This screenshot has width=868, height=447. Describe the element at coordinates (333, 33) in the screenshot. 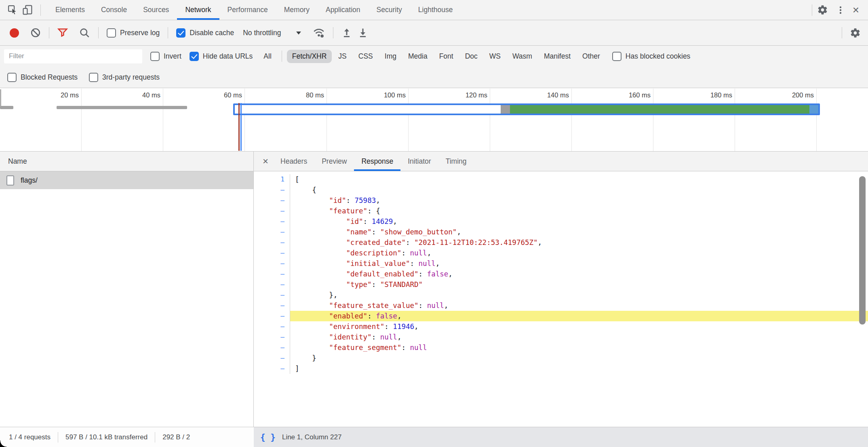

I see `divider` at that location.